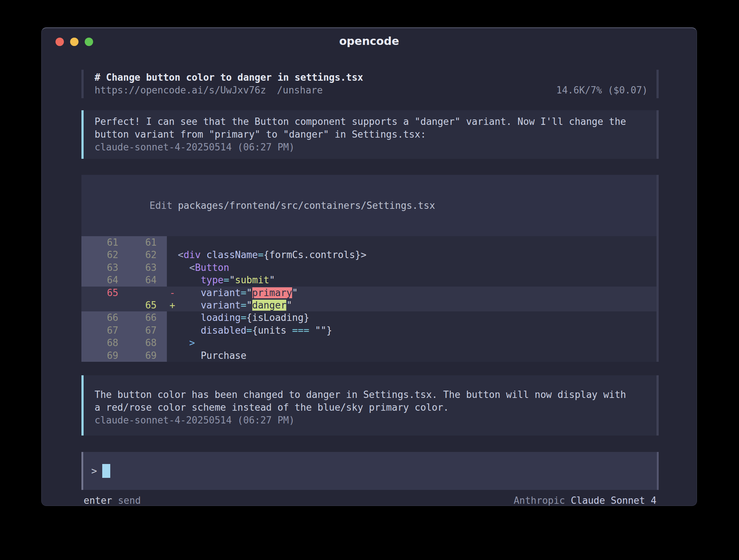  I want to click on old-line-number: 64, so click(100, 280).